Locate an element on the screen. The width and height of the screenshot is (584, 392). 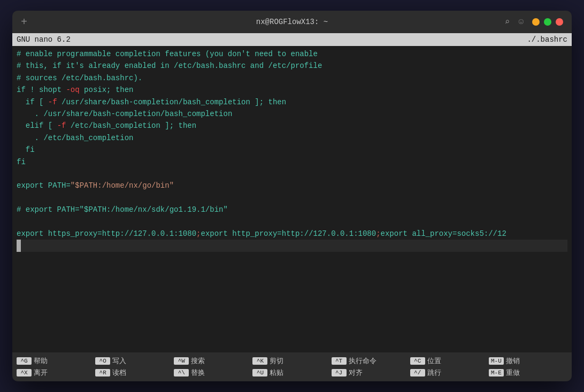
shortcut-label-goto: 跳行 is located at coordinates (434, 373).